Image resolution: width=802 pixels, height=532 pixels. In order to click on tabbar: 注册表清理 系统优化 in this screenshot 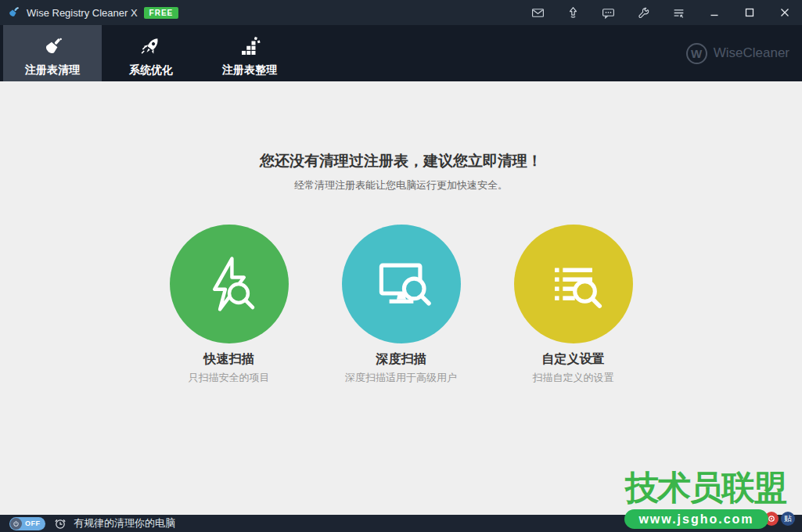, I will do `click(401, 53)`.